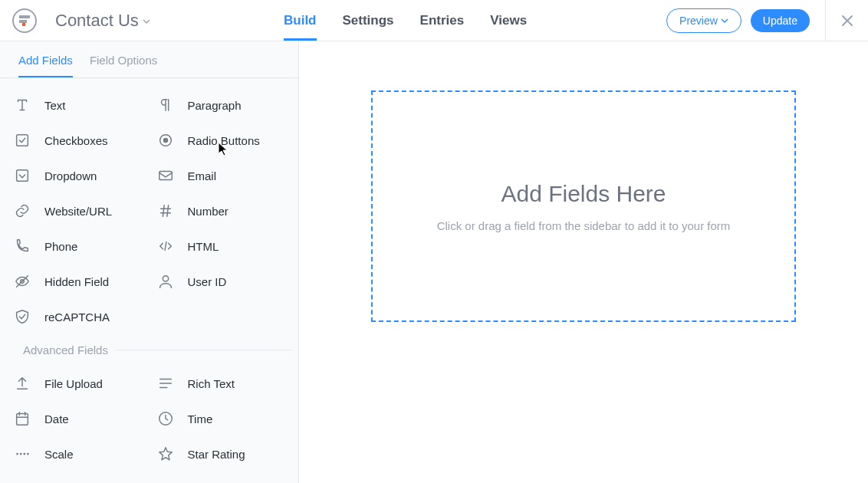  What do you see at coordinates (166, 176) in the screenshot?
I see `email-icon` at bounding box center [166, 176].